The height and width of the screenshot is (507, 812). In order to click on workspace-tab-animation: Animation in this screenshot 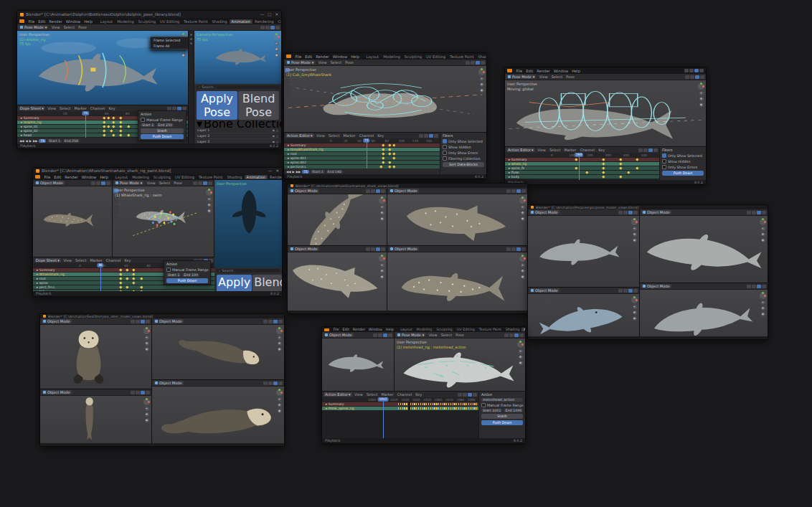, I will do `click(256, 177)`.